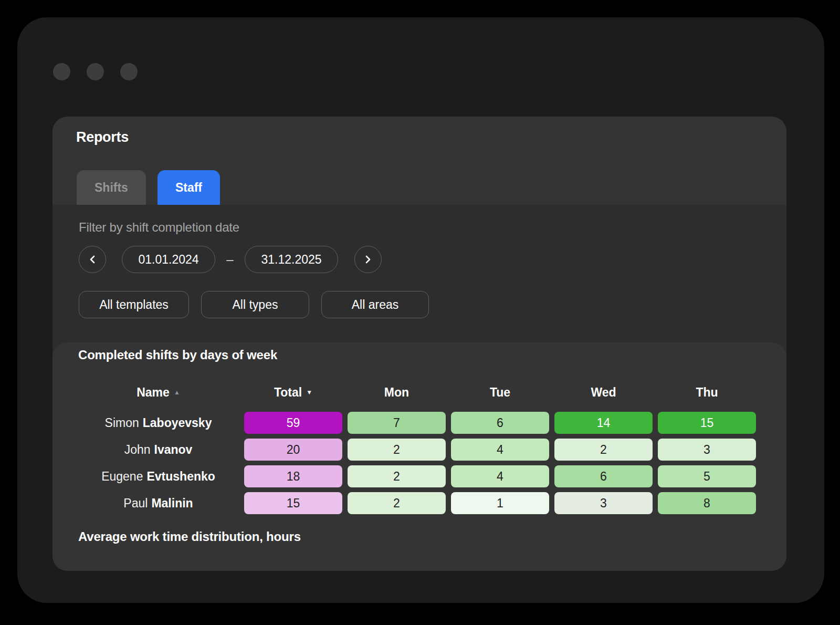  I want to click on footer-title: Average work time distribution, hours, so click(190, 537).